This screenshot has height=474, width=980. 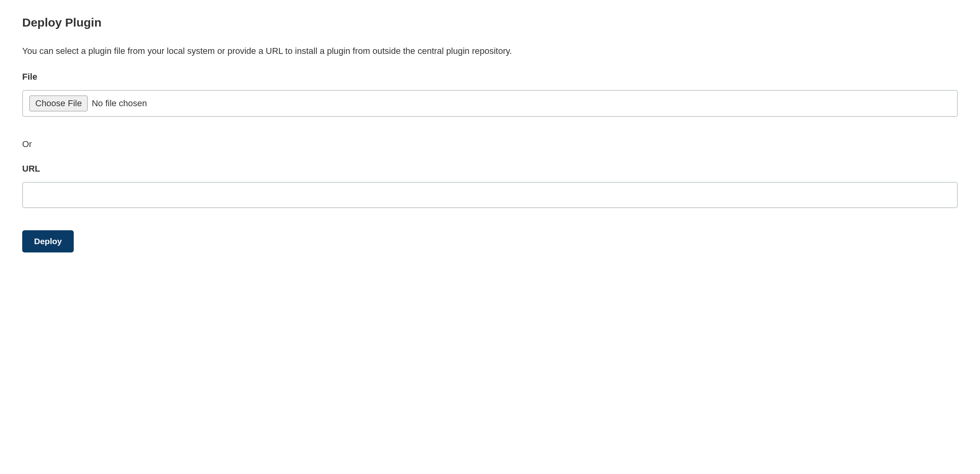 I want to click on file-label: File, so click(x=490, y=77).